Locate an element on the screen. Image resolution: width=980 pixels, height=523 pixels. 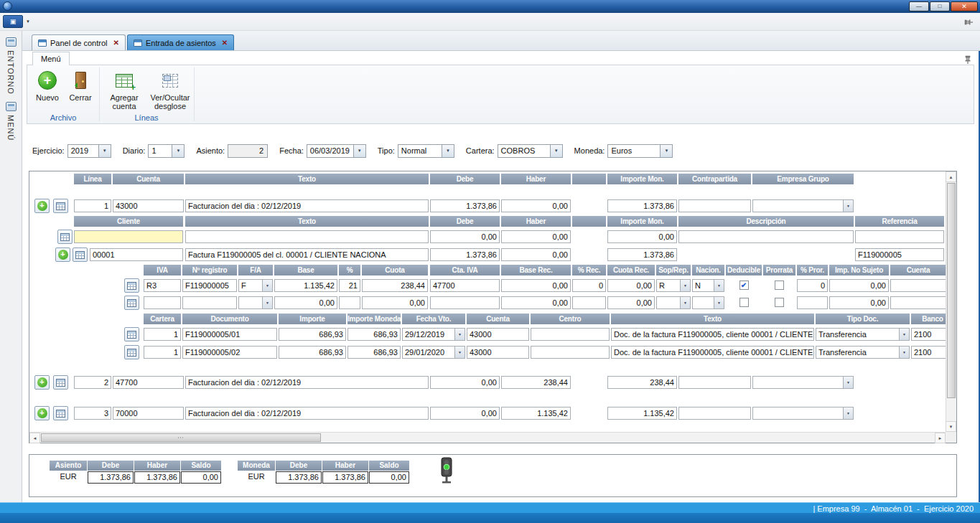
tab-panel-de-control: Panel de control ✕ is located at coordinates (79, 42).